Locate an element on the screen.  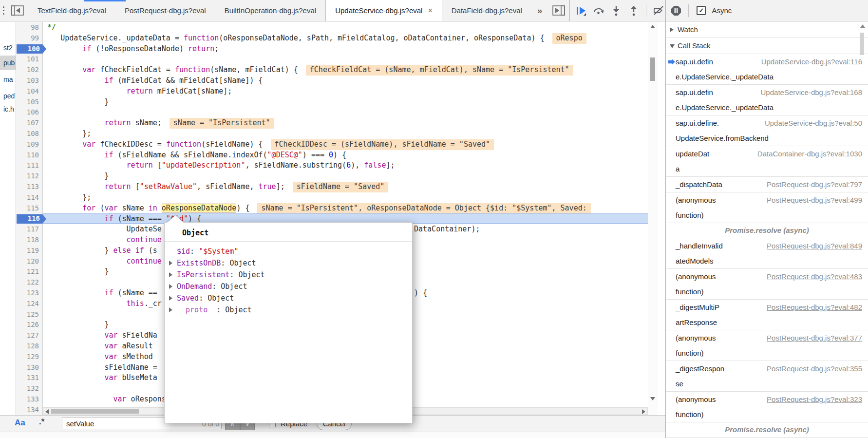
breakpoint-marker: 100 is located at coordinates (31, 49).